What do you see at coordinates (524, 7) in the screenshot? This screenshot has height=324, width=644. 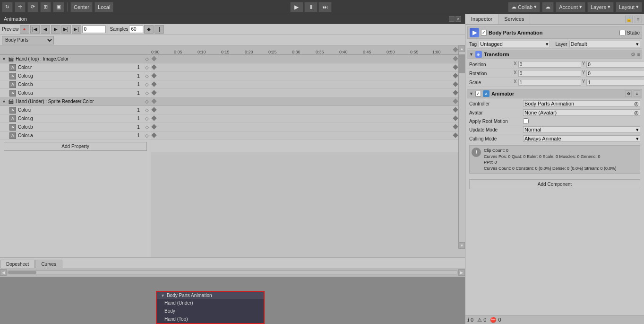 I see `collab-btn: ☁ Collab ▾` at bounding box center [524, 7].